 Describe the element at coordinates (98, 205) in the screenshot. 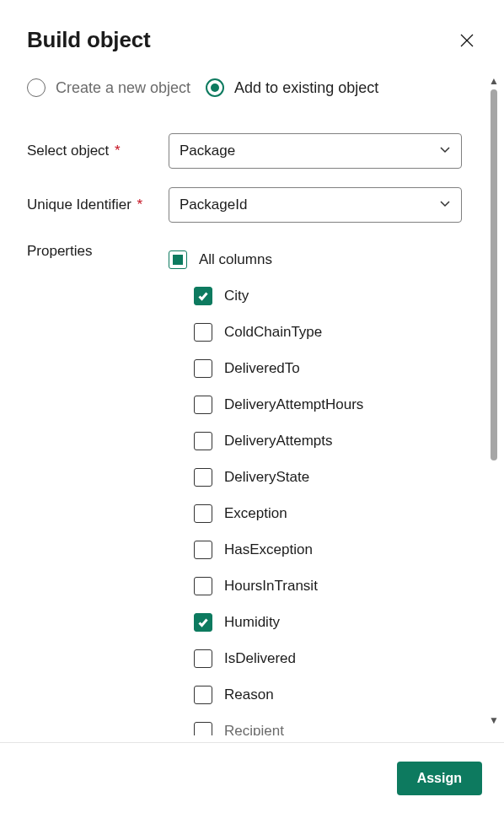

I see `unique-identifier-label: Unique Identifier *` at that location.